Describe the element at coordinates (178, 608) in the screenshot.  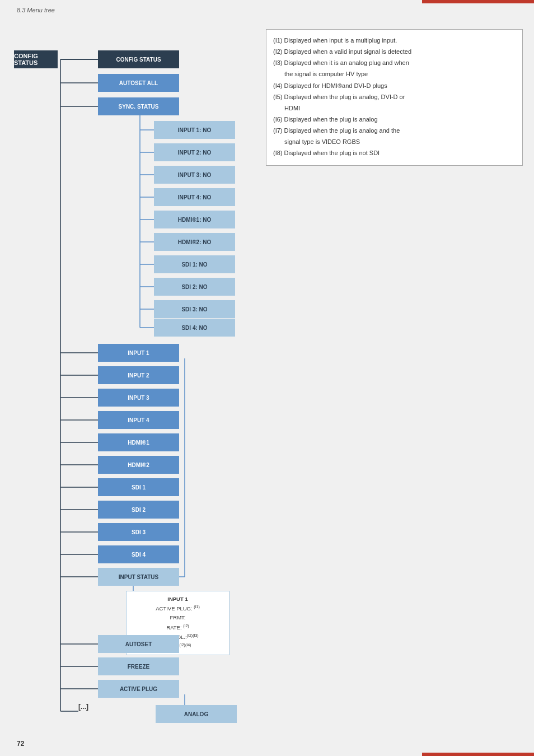
I see `active-plug-detail: ACTIVE PLUG: (I1)` at that location.